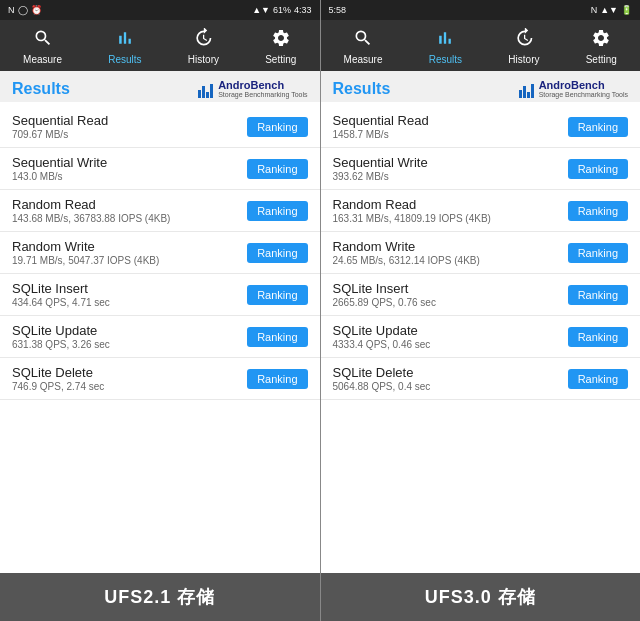  What do you see at coordinates (450, 218) in the screenshot?
I see `right-bench-value-2: 163.31 MB/s, 41809.19 IOPS (4KB)` at bounding box center [450, 218].